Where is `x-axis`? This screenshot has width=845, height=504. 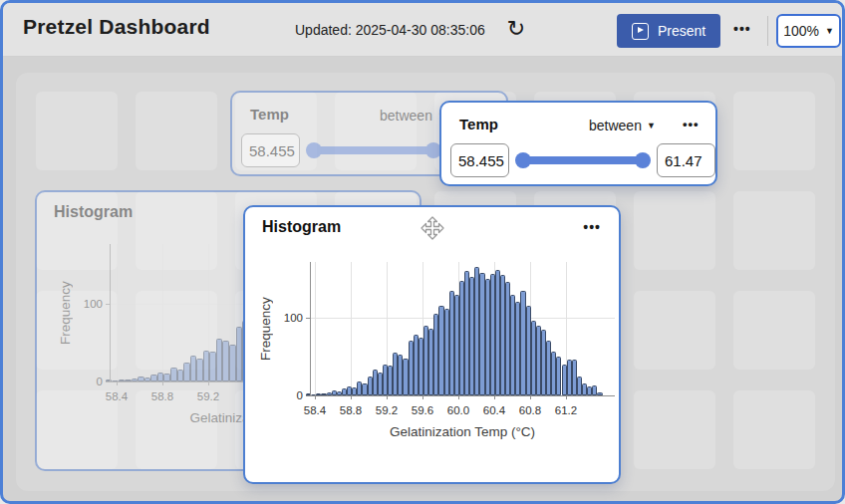
x-axis is located at coordinates (462, 396).